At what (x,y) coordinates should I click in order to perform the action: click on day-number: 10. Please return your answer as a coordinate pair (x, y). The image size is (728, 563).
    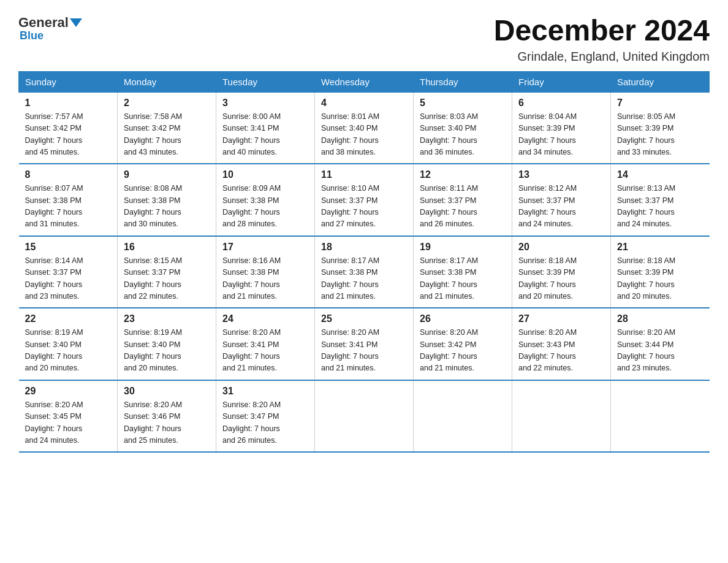
    Looking at the image, I should click on (265, 175).